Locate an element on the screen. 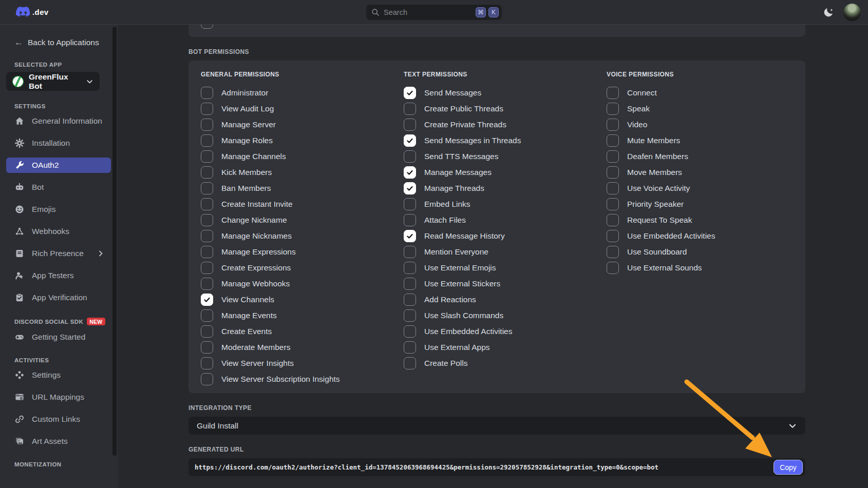 This screenshot has height=488, width=868. chevron-down-icon is located at coordinates (89, 82).